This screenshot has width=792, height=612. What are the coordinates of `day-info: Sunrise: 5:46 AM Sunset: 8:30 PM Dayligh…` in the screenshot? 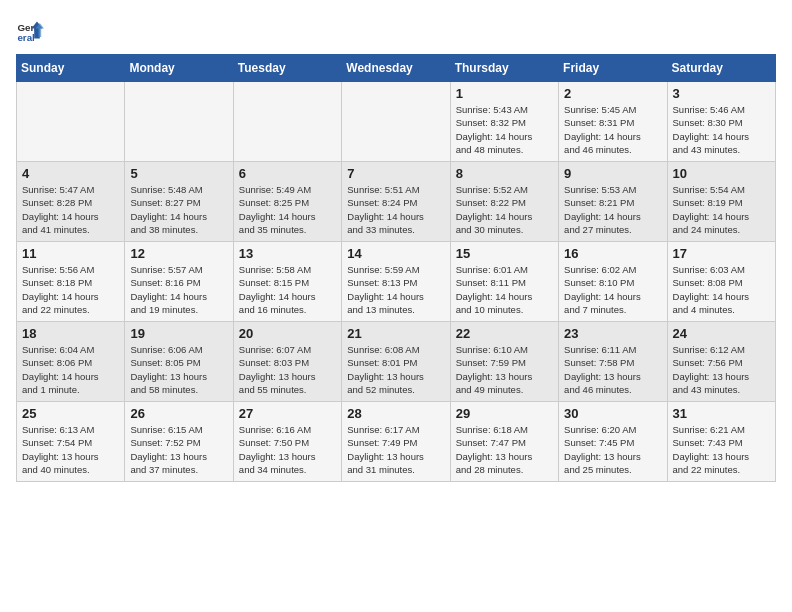 It's located at (722, 130).